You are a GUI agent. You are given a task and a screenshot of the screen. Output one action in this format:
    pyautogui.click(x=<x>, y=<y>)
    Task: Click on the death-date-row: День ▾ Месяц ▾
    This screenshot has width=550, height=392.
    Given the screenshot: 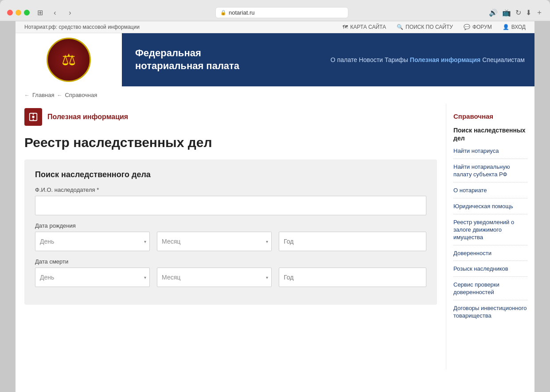 What is the action you would take?
    pyautogui.click(x=230, y=277)
    